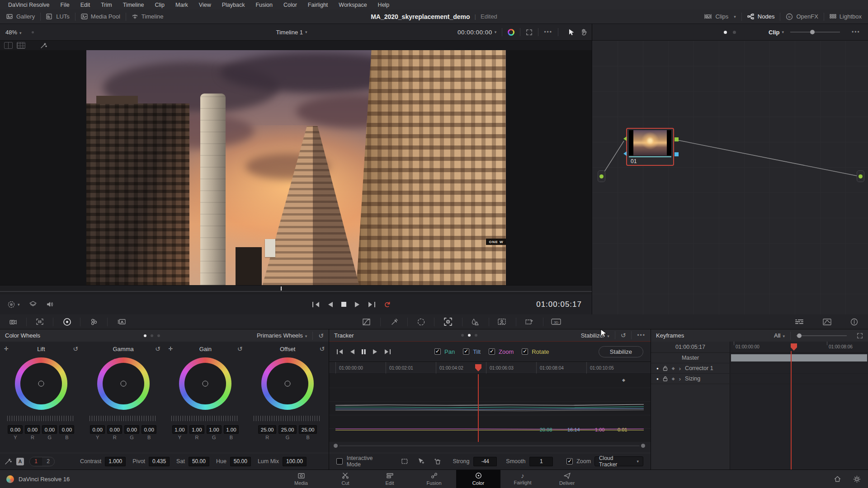 This screenshot has height=488, width=868. What do you see at coordinates (288, 384) in the screenshot?
I see `offset-color-wheel` at bounding box center [288, 384].